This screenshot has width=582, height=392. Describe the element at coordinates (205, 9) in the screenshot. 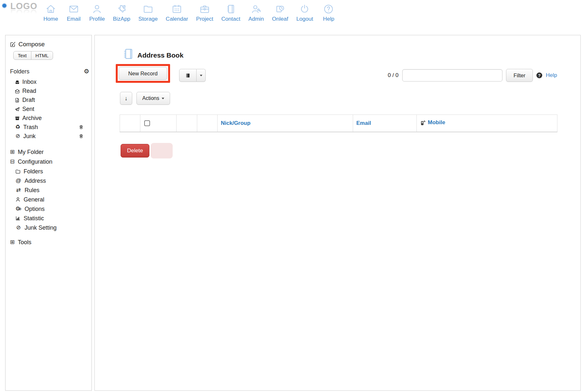

I see `briefcase-icon` at that location.